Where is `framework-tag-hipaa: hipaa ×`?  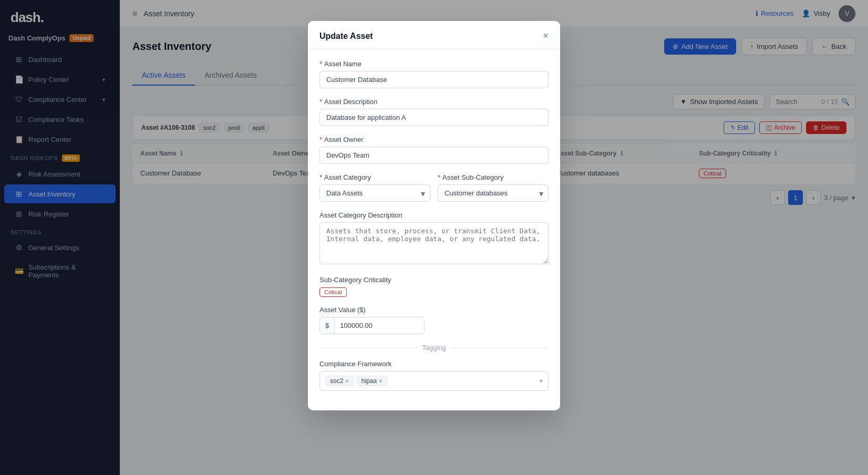
framework-tag-hipaa: hipaa × is located at coordinates (372, 381).